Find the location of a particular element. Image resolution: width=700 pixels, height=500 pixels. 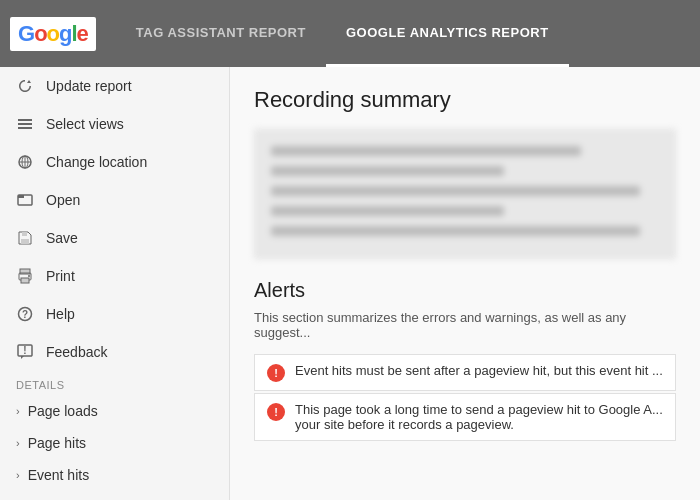

sidebar-item-help: ? Help is located at coordinates (114, 314).